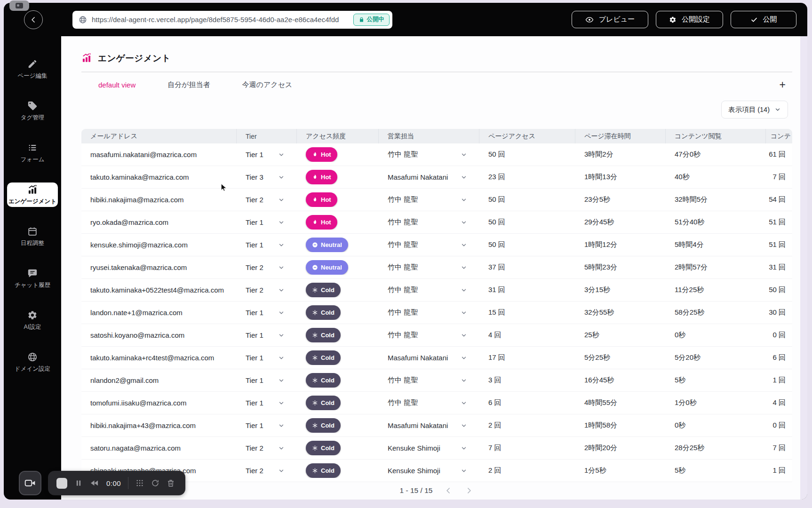  What do you see at coordinates (437, 200) in the screenshot?
I see `table-row: hibiki.nakajima@mazrica.comTier 2Hot竹中 龍…` at bounding box center [437, 200].